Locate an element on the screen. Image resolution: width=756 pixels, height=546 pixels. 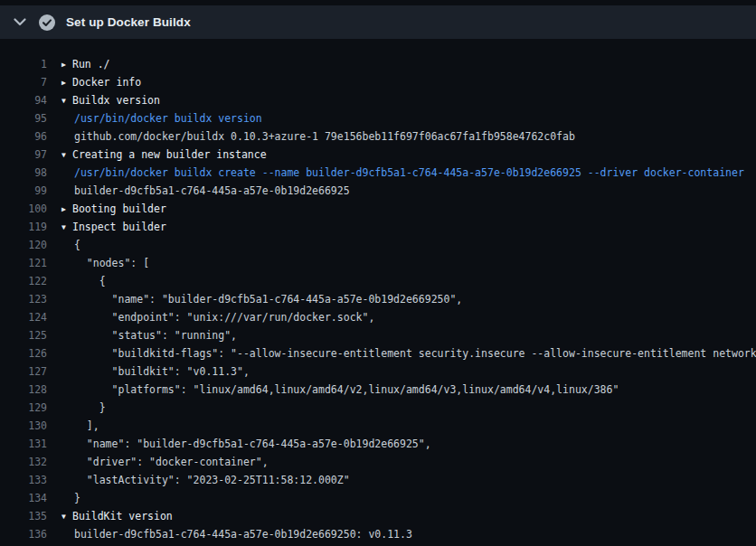
line-number: 100 is located at coordinates (24, 209).